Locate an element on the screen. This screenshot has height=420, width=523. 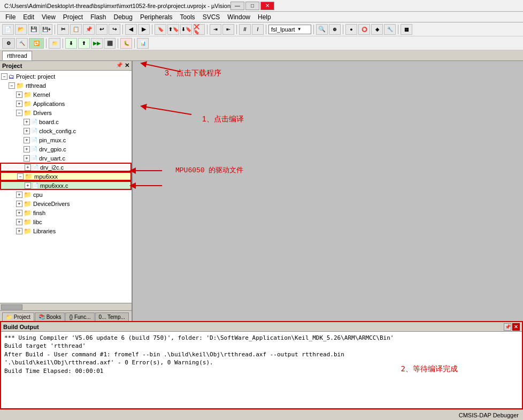
save-button: 💾 is located at coordinates (34, 29).